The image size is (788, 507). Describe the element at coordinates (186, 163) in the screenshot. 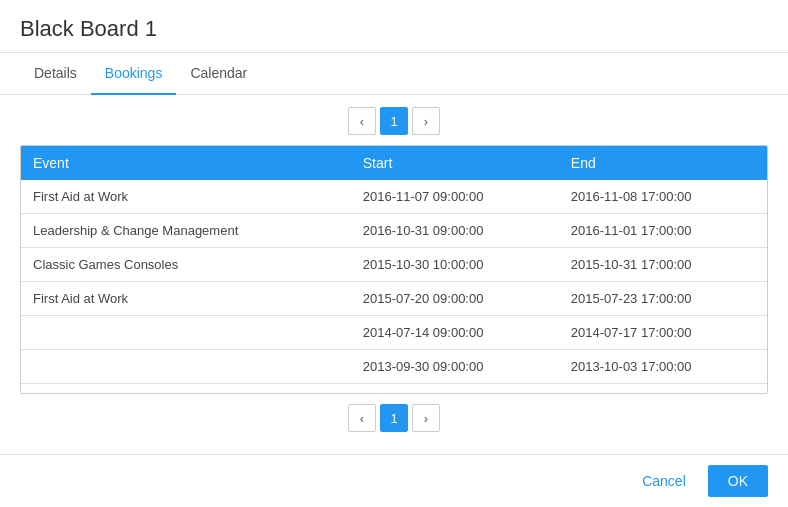

I see `col-header-event: Event` at that location.